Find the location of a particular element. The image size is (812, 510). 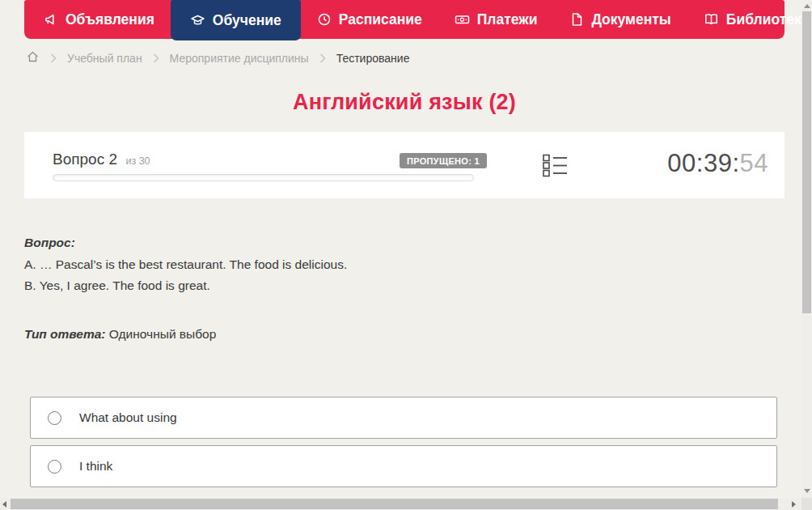

nav-item-payments: Платежи is located at coordinates (497, 19).